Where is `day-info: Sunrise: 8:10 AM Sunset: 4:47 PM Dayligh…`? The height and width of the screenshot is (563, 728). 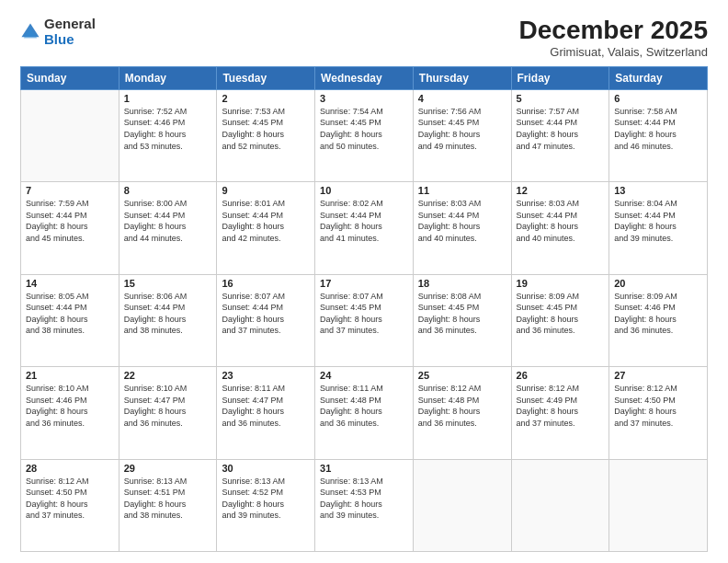
day-info: Sunrise: 8:10 AM Sunset: 4:47 PM Dayligh… is located at coordinates (168, 406).